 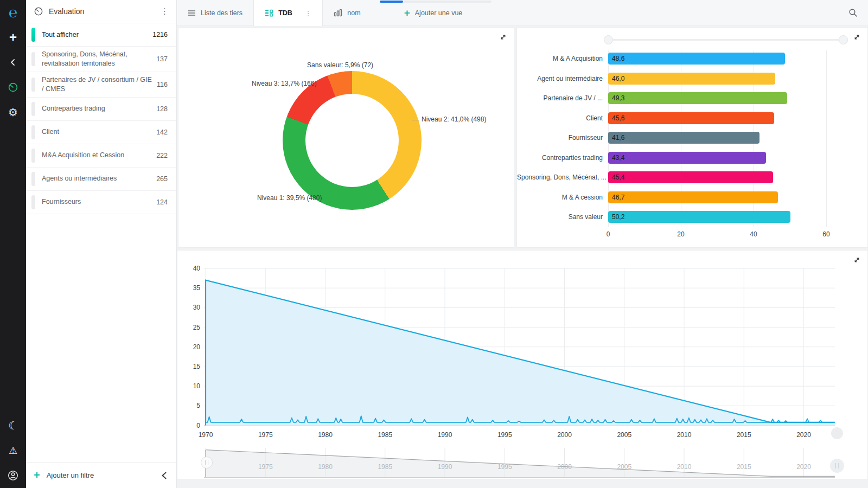 I want to click on bar-category-label: Sponsoring, Dons, Mécénat, ..., so click(x=560, y=177).